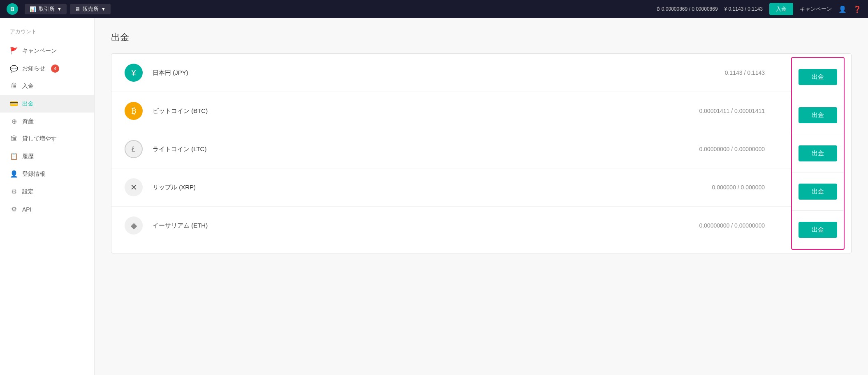  What do you see at coordinates (843, 9) in the screenshot?
I see `user-icon: 👤` at bounding box center [843, 9].